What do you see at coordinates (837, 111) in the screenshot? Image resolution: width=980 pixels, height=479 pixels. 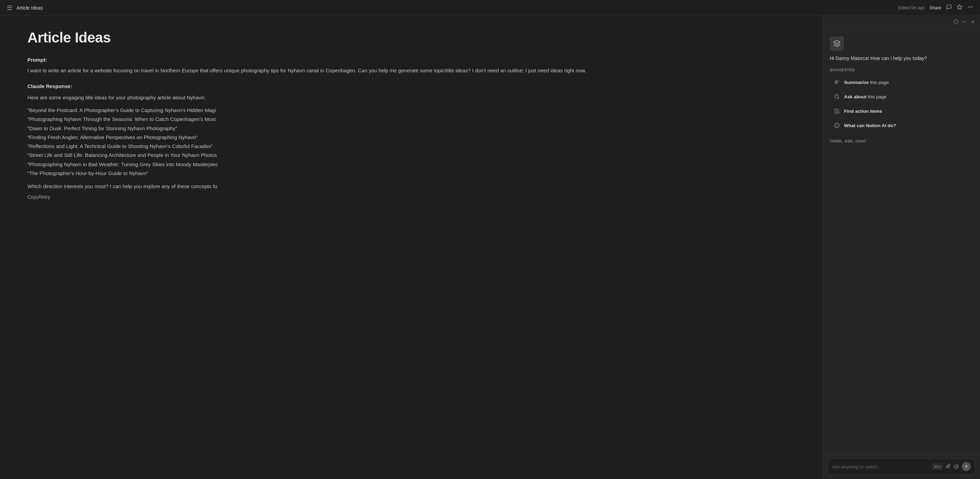 I see `action-items-icon` at bounding box center [837, 111].